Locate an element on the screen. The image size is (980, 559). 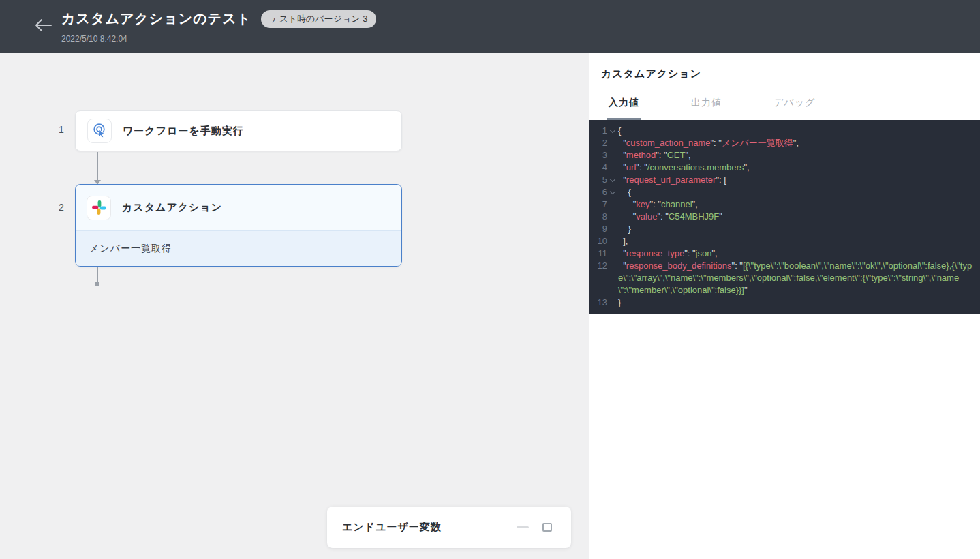
line-number: 2 is located at coordinates (598, 143).